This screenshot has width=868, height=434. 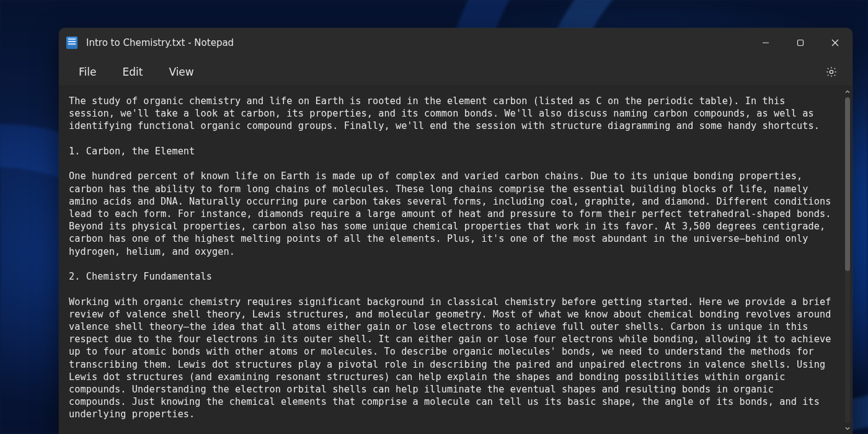 What do you see at coordinates (831, 72) in the screenshot?
I see `gear-icon` at bounding box center [831, 72].